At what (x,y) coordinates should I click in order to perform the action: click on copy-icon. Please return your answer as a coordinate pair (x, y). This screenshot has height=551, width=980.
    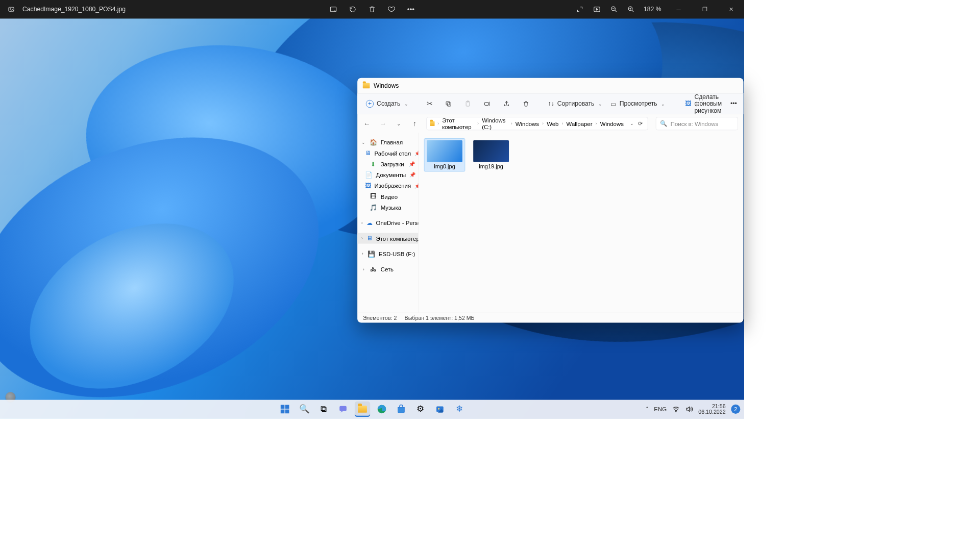
    Looking at the image, I should click on (449, 104).